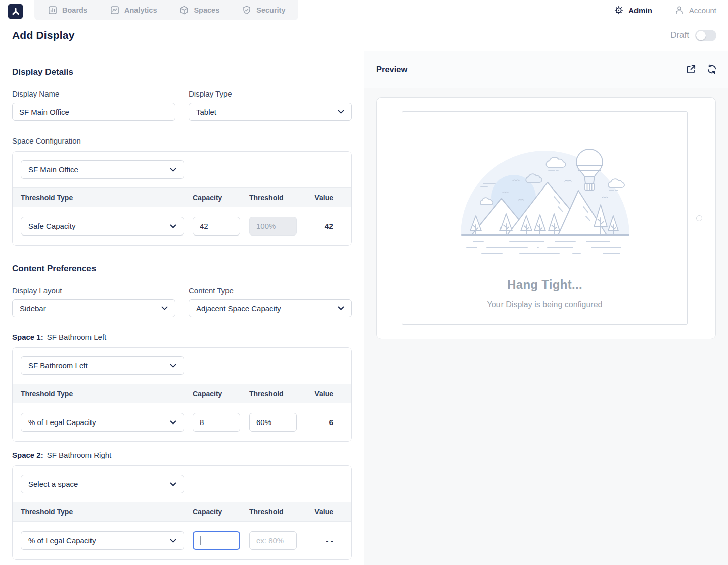 Image resolution: width=728 pixels, height=565 pixels. What do you see at coordinates (699, 218) in the screenshot?
I see `tablet-camera-dot` at bounding box center [699, 218].